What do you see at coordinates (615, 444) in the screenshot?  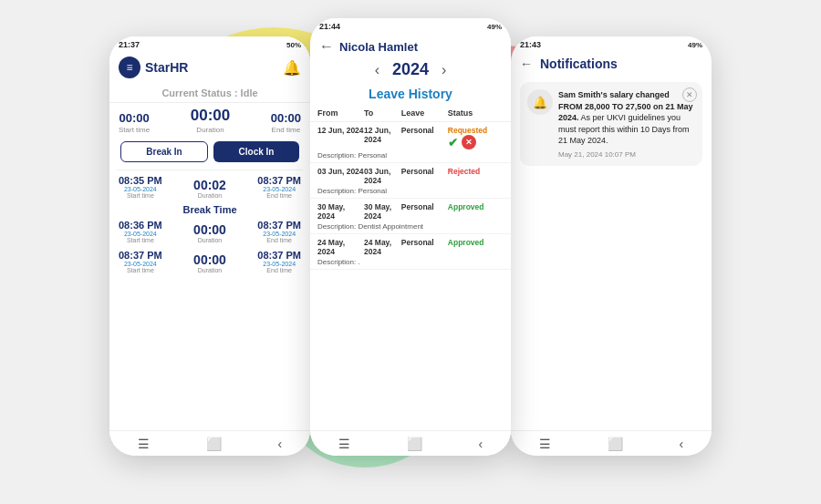 I see `nav-home-icon-right: ⬜` at bounding box center [615, 444].